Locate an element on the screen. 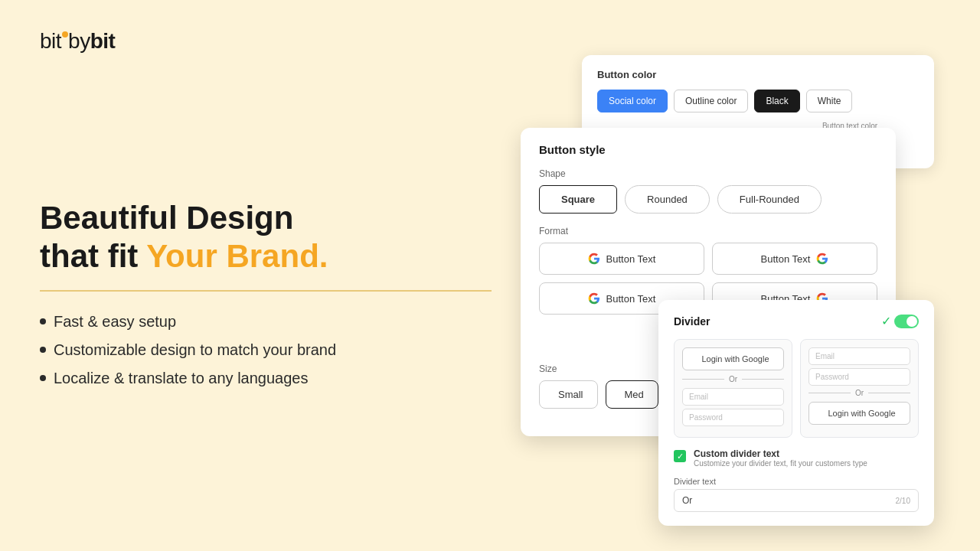  divider-card: Divider ✓ Login with Google Or Email Pa is located at coordinates (796, 413).